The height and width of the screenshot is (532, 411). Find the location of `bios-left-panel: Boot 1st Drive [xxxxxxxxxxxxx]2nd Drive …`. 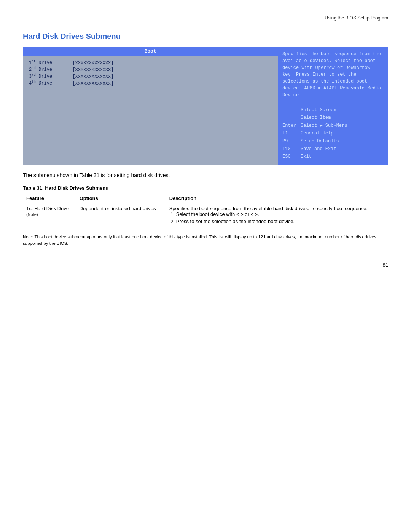

bios-left-panel: Boot 1st Drive [xxxxxxxxxxxxx]2nd Drive … is located at coordinates (150, 106).